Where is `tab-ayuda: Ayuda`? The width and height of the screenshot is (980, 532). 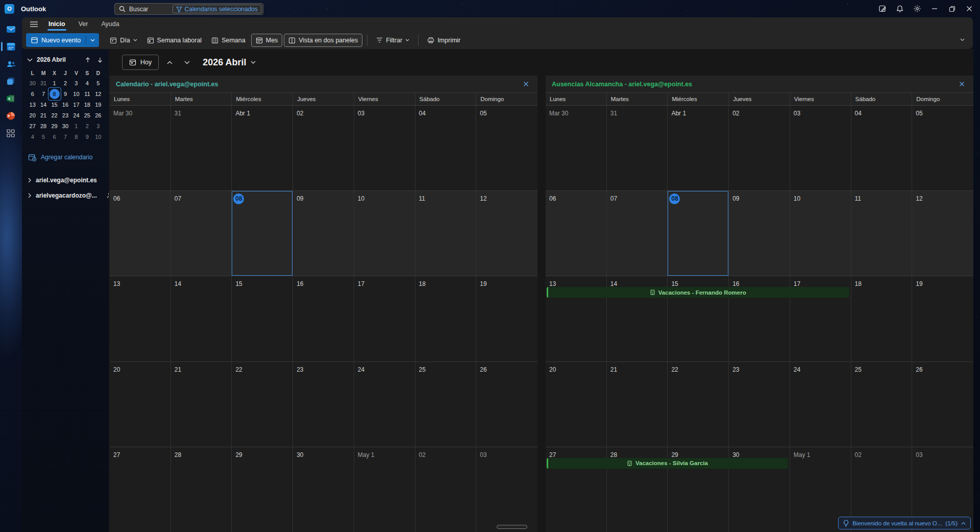
tab-ayuda: Ayuda is located at coordinates (110, 25).